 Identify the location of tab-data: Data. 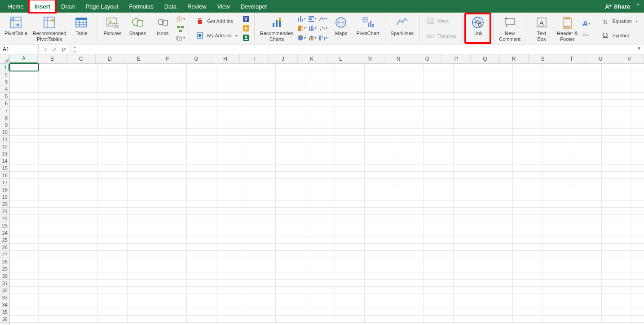
(171, 6).